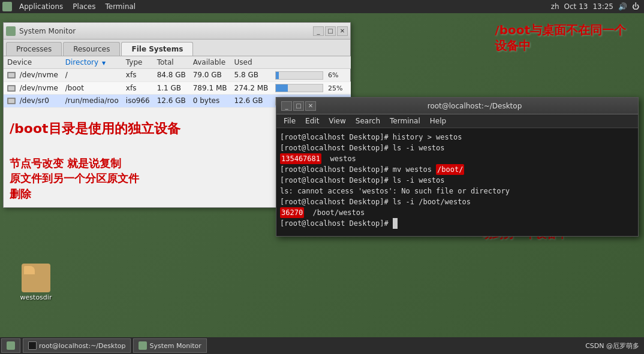  Describe the element at coordinates (92, 62) in the screenshot. I see `col-directory: Directory ▼` at that location.